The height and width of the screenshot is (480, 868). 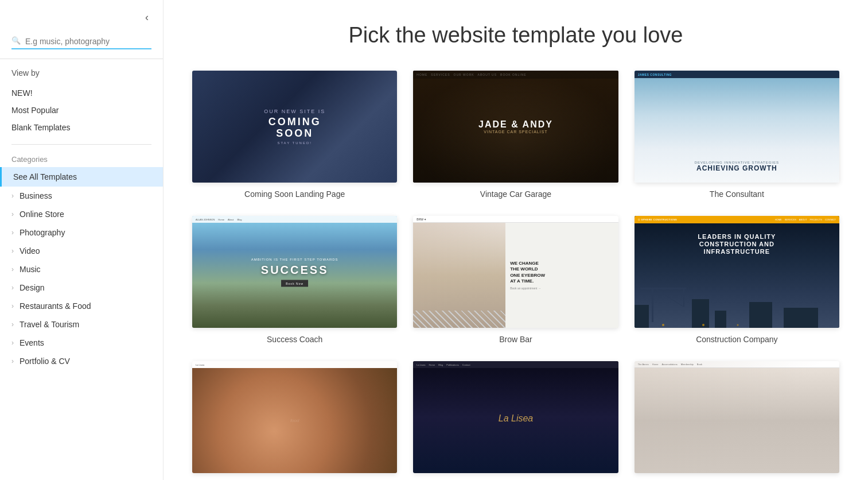 I want to click on cs-sub-text: STAY TUNED!, so click(x=295, y=143).